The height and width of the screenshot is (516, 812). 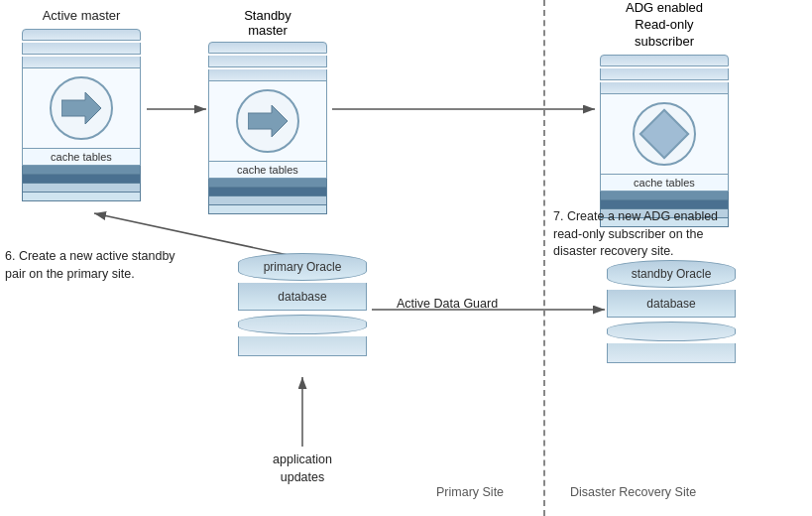 I want to click on active-master-icon-circle, so click(x=81, y=108).